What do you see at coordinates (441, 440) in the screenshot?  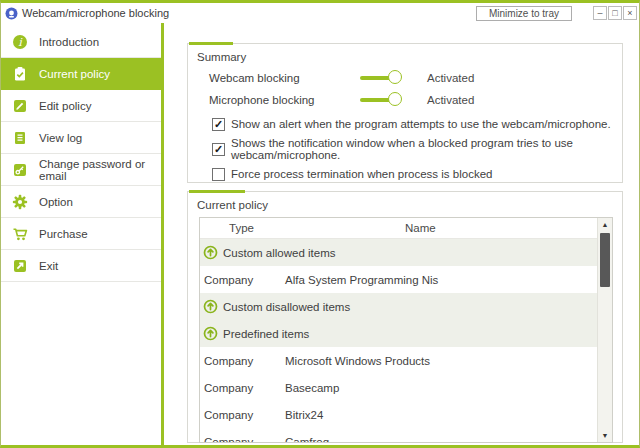 I see `cell-name: Camfrog` at bounding box center [441, 440].